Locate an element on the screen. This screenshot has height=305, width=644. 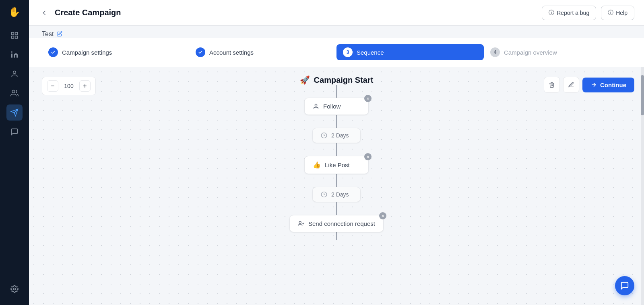
campaign-start-label: Campaign Start is located at coordinates (344, 80).